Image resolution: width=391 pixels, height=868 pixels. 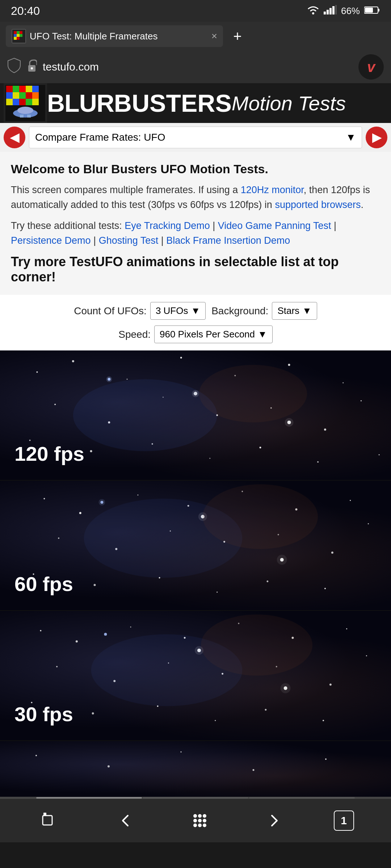 What do you see at coordinates (19, 36) in the screenshot?
I see `tab-favicon` at bounding box center [19, 36].